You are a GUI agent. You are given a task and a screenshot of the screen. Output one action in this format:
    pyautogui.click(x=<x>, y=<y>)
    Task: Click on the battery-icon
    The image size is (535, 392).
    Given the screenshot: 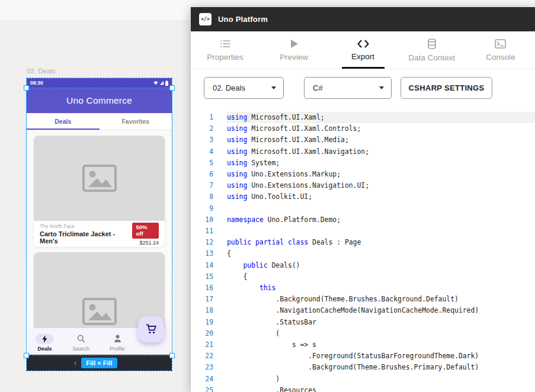 What is the action you would take?
    pyautogui.click(x=167, y=83)
    